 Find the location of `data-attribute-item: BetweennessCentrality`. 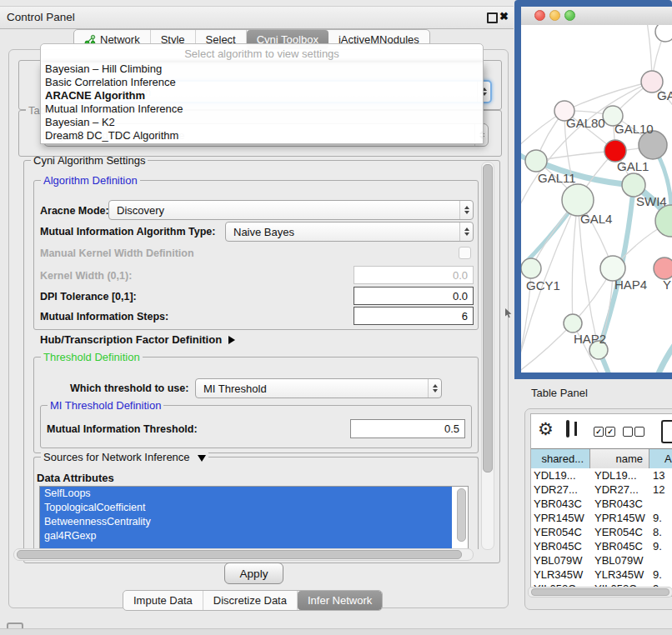

data-attribute-item: BetweennessCentrality is located at coordinates (246, 522).